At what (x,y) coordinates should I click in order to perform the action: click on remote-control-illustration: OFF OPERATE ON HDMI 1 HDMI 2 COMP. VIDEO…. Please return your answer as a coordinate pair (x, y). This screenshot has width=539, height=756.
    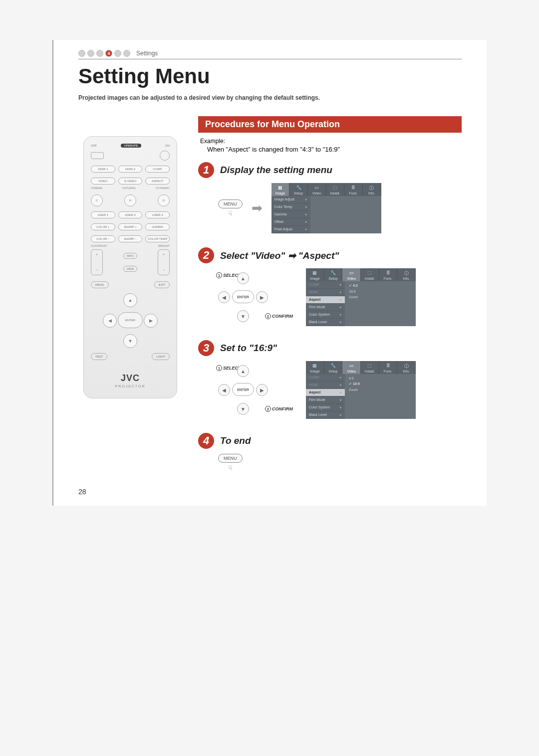
    Looking at the image, I should click on (130, 267).